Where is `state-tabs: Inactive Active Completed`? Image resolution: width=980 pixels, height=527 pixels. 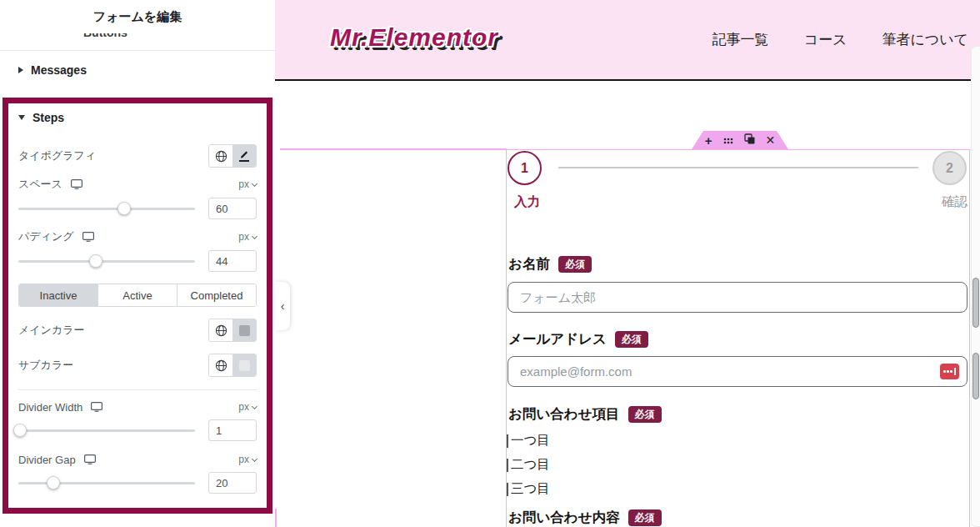 state-tabs: Inactive Active Completed is located at coordinates (138, 295).